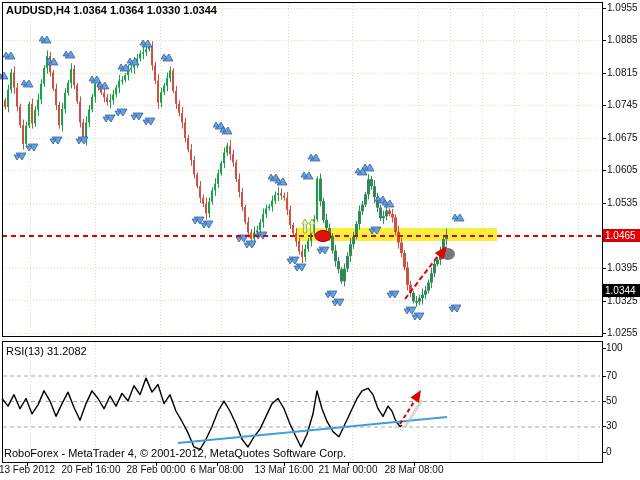  What do you see at coordinates (622, 268) in the screenshot?
I see `price-tick-label: 1.0395` at bounding box center [622, 268].